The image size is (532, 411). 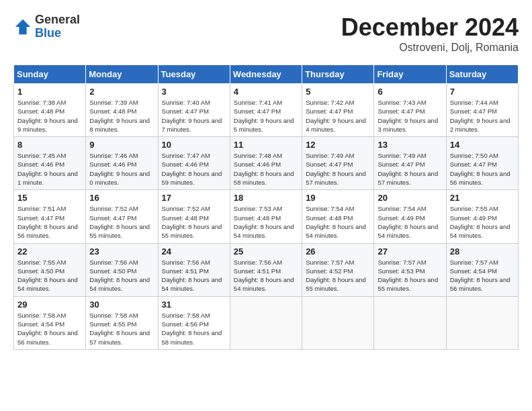 I want to click on cell-content: Sunrise: 7:44 AM Sunset: 4:47 PM Dayligh…, so click(x=482, y=116).